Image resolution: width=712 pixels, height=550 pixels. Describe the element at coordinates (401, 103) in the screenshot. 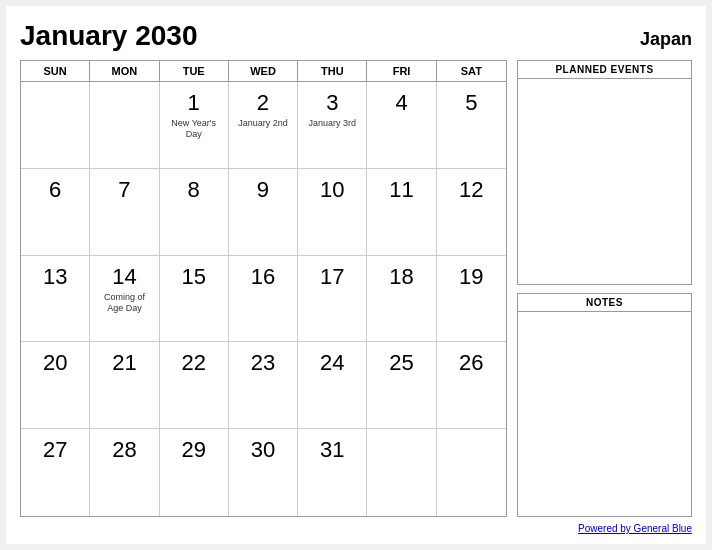

I see `day-number: 4` at that location.